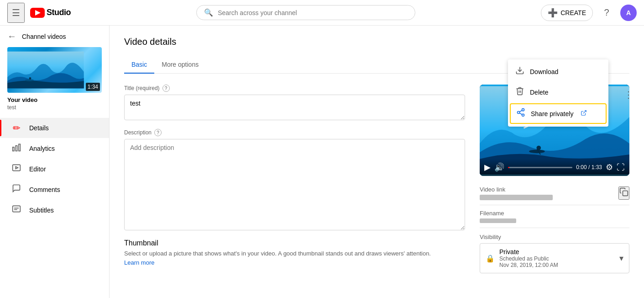  Describe the element at coordinates (540, 167) in the screenshot. I see `progress-bar` at that location.